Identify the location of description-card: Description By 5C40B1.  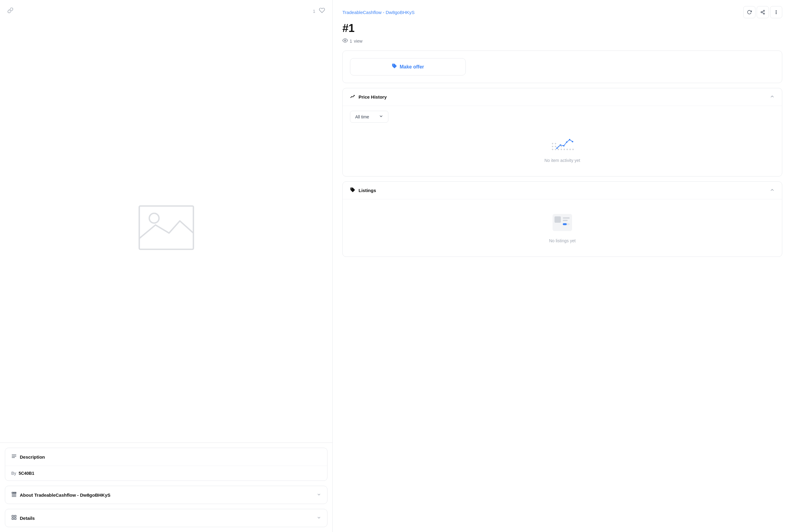
(166, 464).